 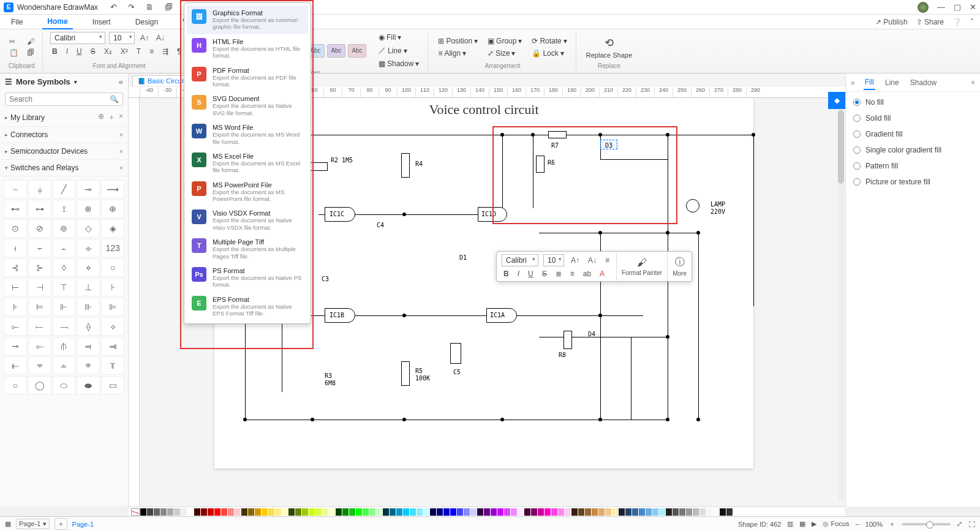 I want to click on mini-highlight-button: ab, so click(x=587, y=274).